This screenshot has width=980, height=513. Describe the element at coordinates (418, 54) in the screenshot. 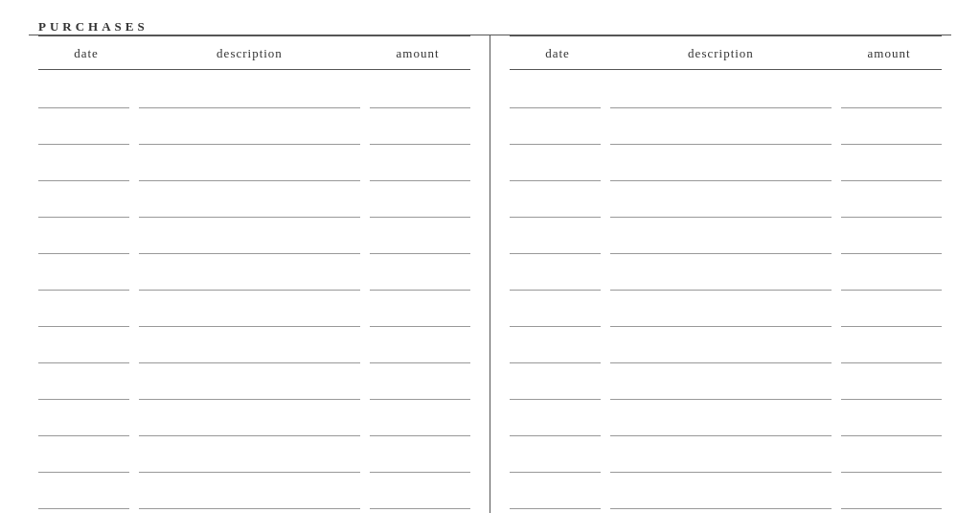

I see `left-col-amount: amount` at that location.